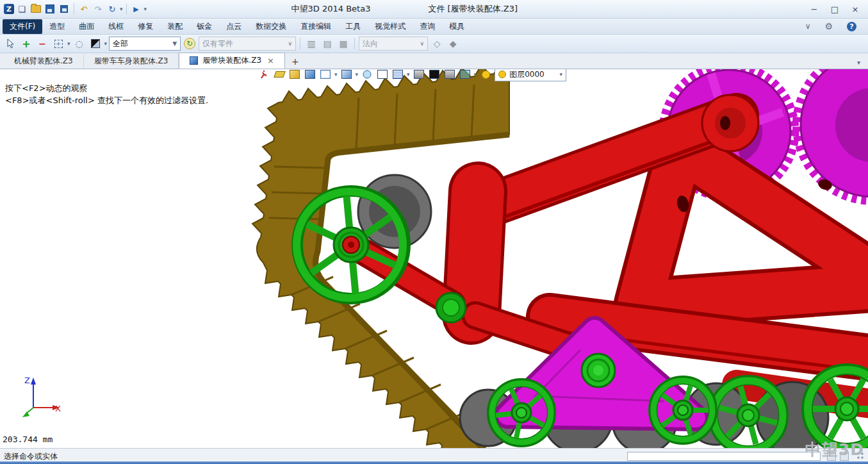  I want to click on render-mode-icon, so click(367, 74).